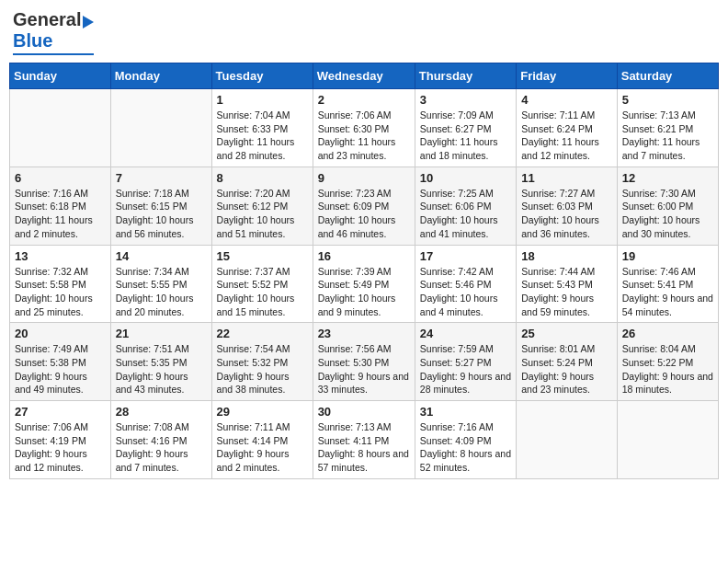 This screenshot has height=563, width=728. What do you see at coordinates (667, 99) in the screenshot?
I see `day-number: 5` at bounding box center [667, 99].